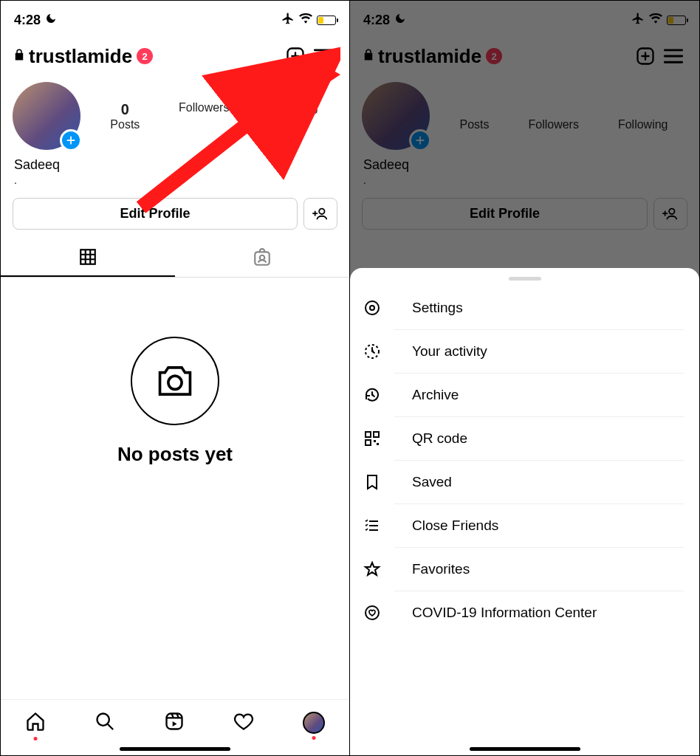 This screenshot has width=700, height=756. Describe the element at coordinates (372, 351) in the screenshot. I see `activity-icon` at that location.